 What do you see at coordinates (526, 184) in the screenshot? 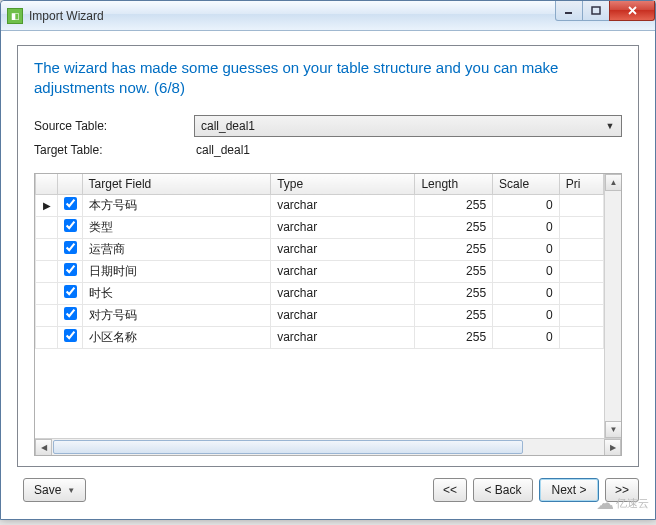
I see `col-scale: Scale` at bounding box center [526, 184].